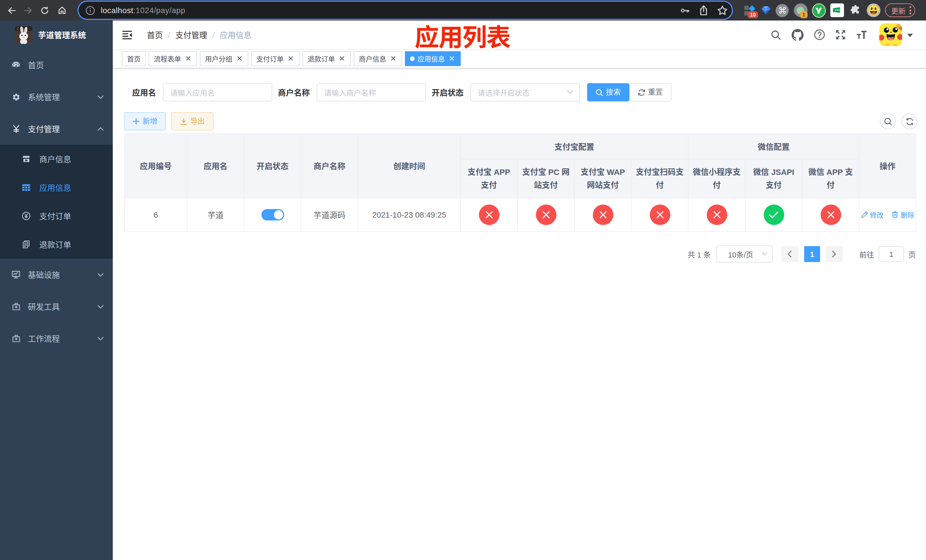  I want to click on sidebar-item-dev-tools: 研发工具, so click(56, 307).